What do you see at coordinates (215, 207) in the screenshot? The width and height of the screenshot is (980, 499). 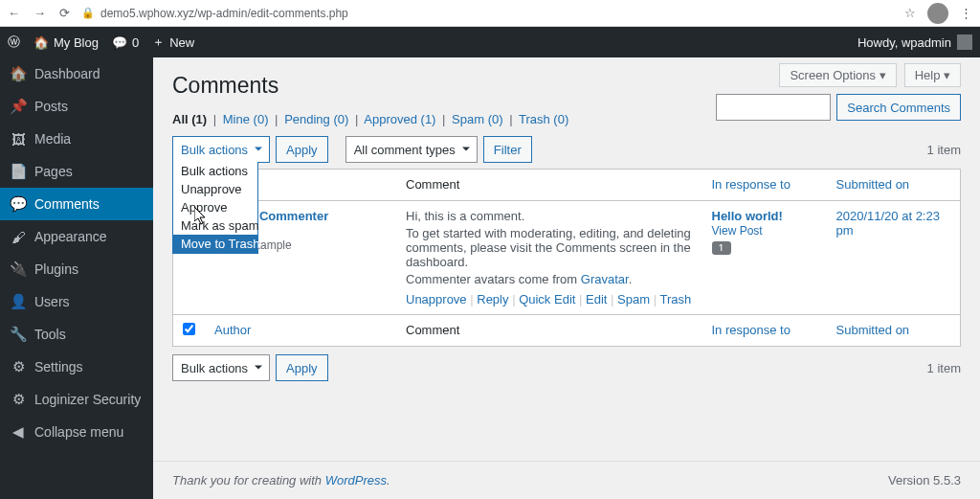 I see `bulk-option-approve: Approve` at bounding box center [215, 207].